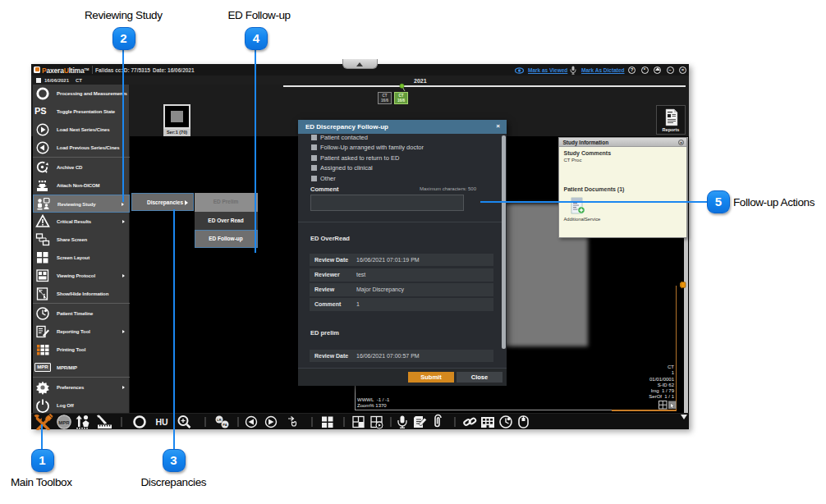 The height and width of the screenshot is (504, 826). Describe the element at coordinates (64, 423) in the screenshot. I see `svg-text: MPR` at that location.